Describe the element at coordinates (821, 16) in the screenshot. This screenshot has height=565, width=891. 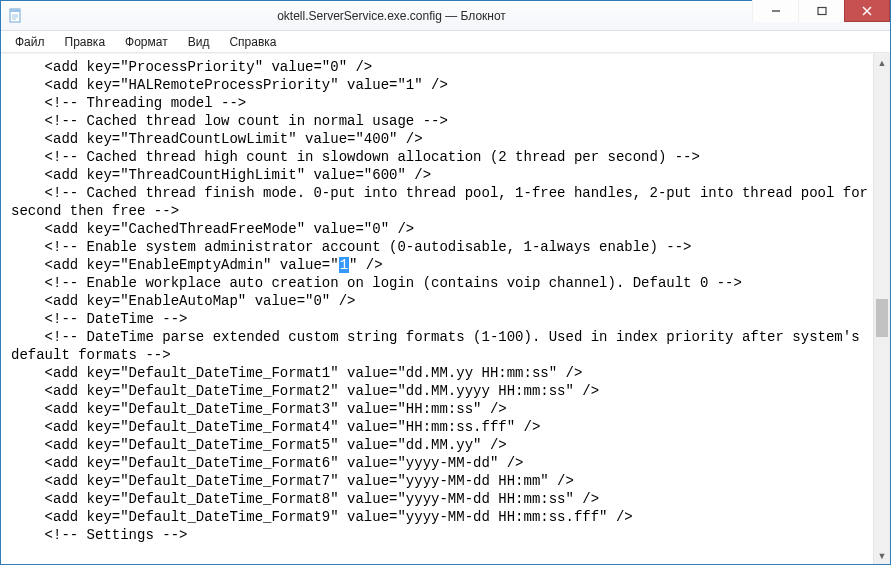
I see `window-controls` at that location.